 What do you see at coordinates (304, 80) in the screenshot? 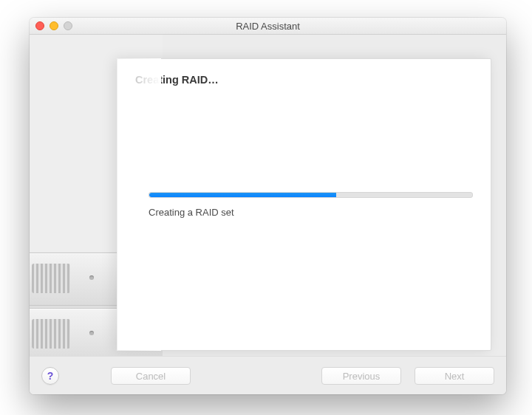
I see `page-title: Creating RAID…` at bounding box center [304, 80].